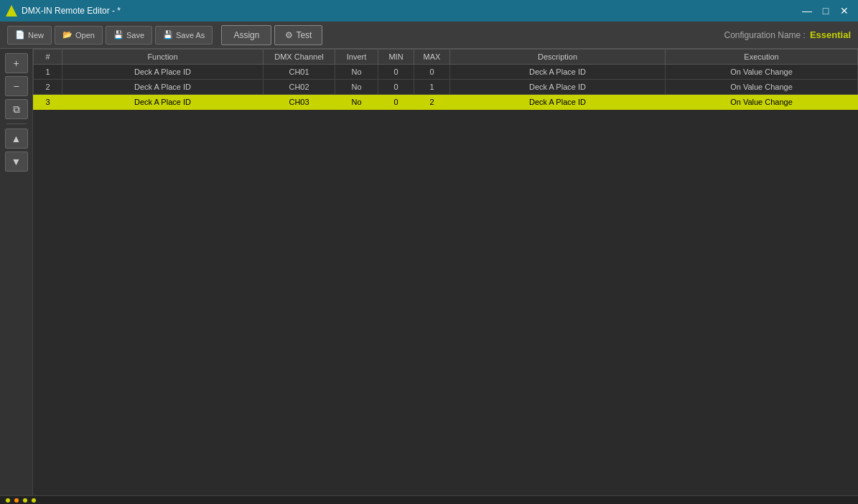 Image resolution: width=858 pixels, height=504 pixels. Describe the element at coordinates (168, 34) in the screenshot. I see `save-as-icon: 💾` at that location.